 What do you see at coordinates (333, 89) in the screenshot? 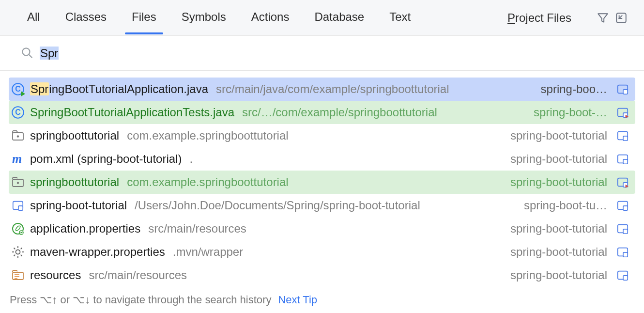
I see `result-path: src/main/java/com/example/springboottuto…` at bounding box center [333, 89].